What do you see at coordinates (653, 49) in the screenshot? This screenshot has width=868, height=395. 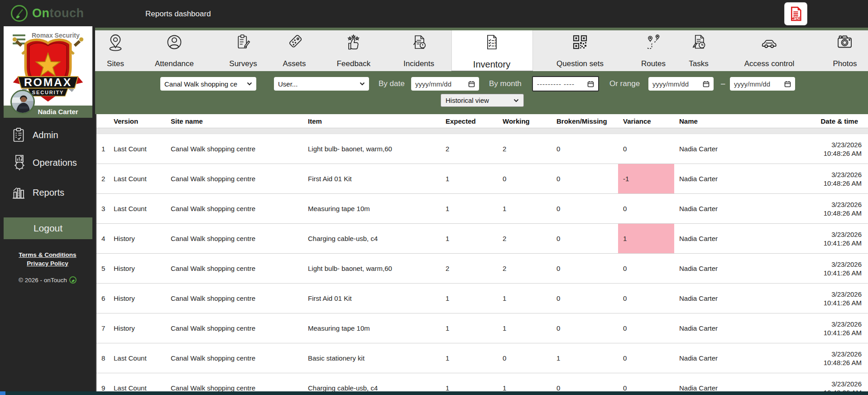 I see `tab-routes: Routes` at bounding box center [653, 49].